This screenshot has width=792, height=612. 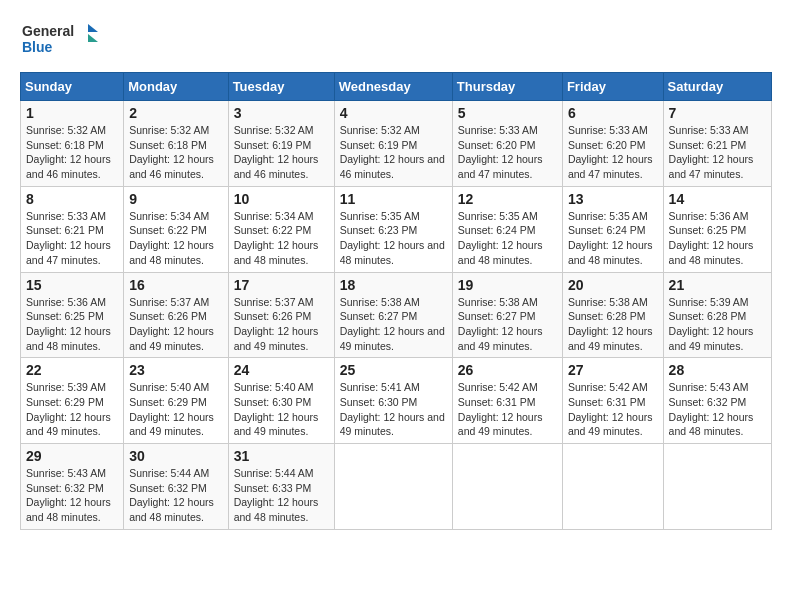 I want to click on day-number: 21, so click(x=718, y=285).